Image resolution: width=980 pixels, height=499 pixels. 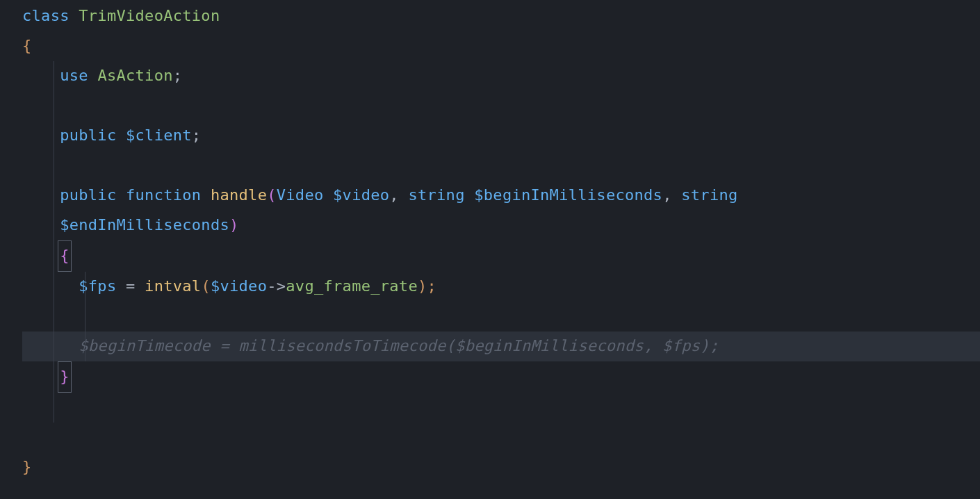 I want to click on keyword-function: function, so click(x=163, y=195).